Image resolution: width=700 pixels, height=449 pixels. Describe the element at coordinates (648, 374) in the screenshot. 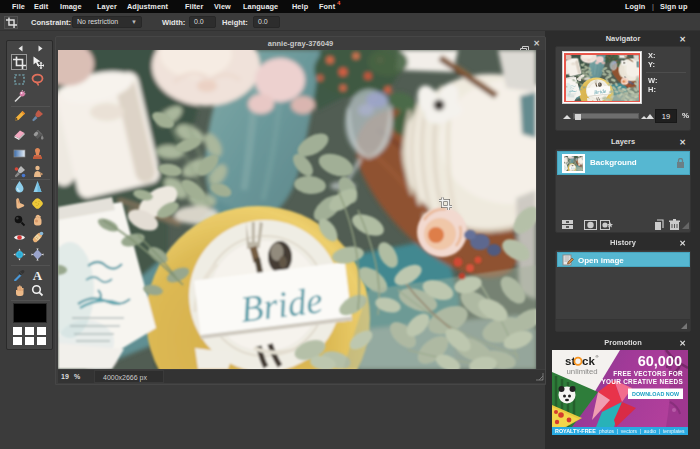

I see `svg-text: FREE VECTORS FOR` at that location.